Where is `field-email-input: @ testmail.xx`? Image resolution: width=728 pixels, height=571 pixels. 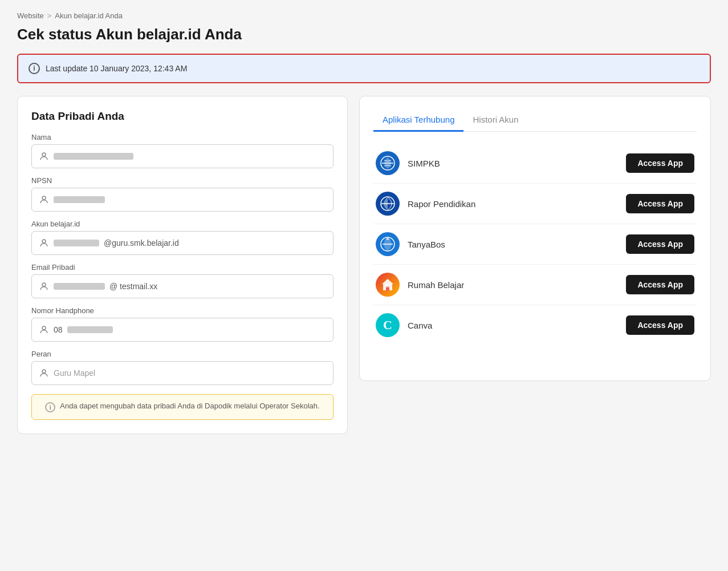
field-email-input: @ testmail.xx is located at coordinates (182, 286).